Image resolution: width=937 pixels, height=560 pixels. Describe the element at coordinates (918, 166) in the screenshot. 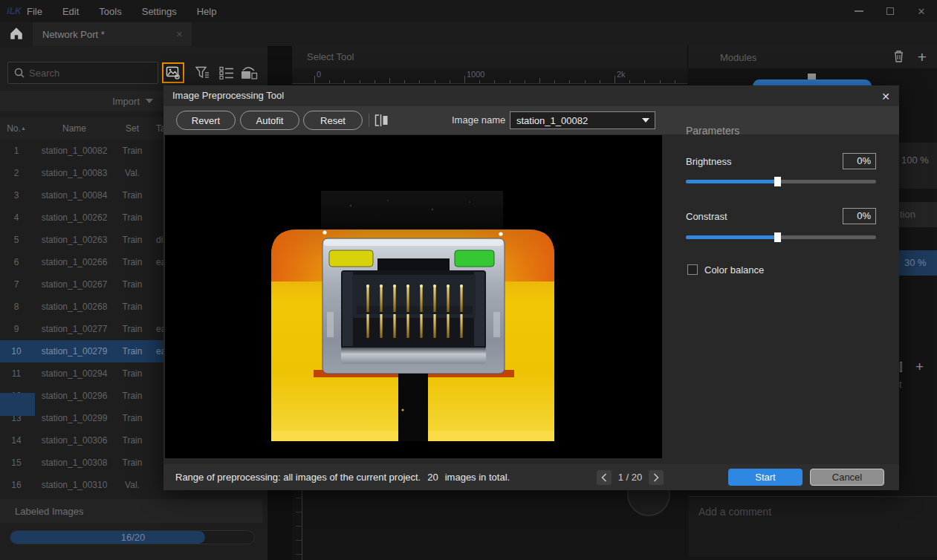

I see `zoom-level-row: 100 %` at that location.